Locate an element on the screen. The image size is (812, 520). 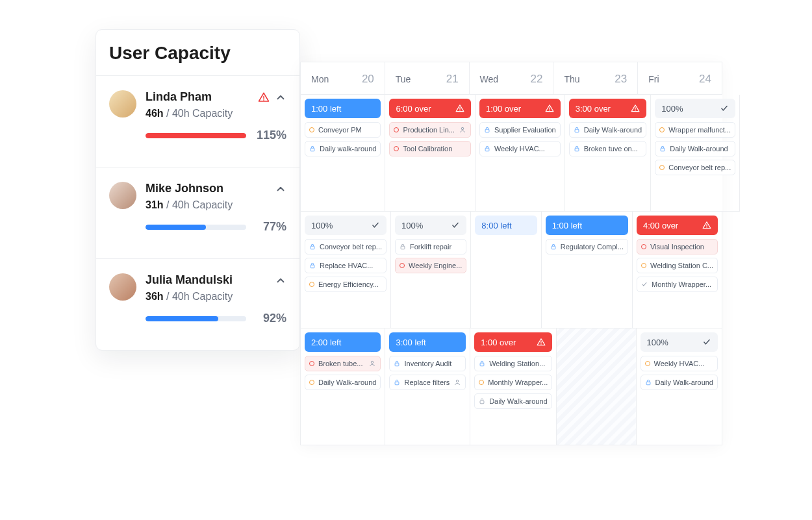
task-label: Weekly HVAC... is located at coordinates (525, 149).